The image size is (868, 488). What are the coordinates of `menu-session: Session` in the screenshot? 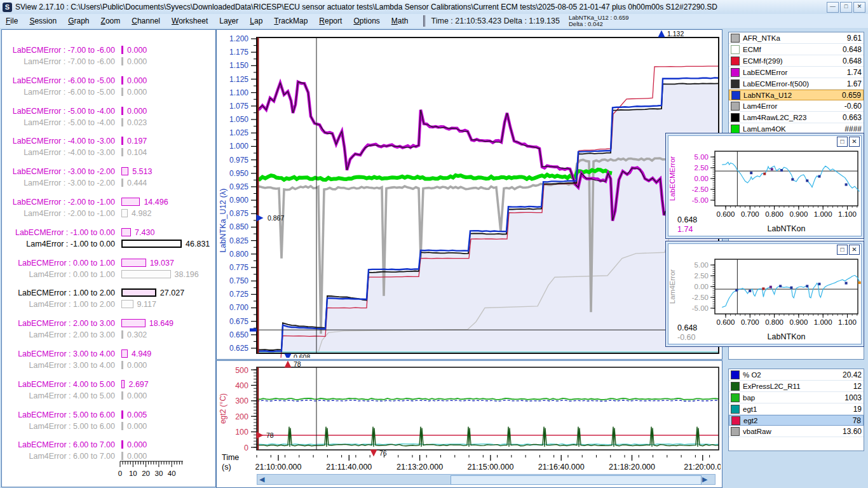 It's located at (43, 21).